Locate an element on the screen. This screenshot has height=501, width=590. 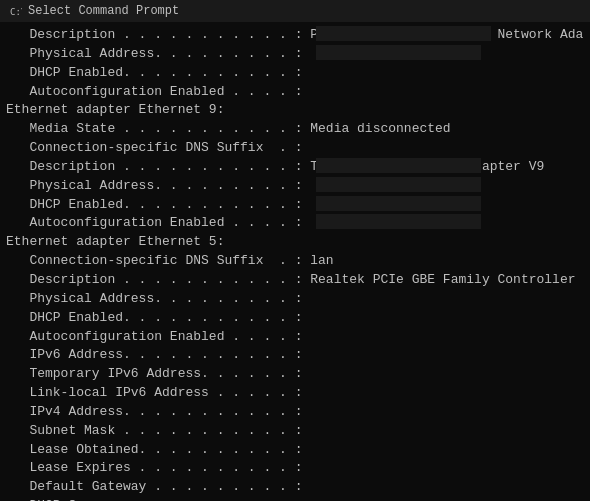
terminal-line: Media State . . . . . . . . . . . is located at coordinates (295, 130).